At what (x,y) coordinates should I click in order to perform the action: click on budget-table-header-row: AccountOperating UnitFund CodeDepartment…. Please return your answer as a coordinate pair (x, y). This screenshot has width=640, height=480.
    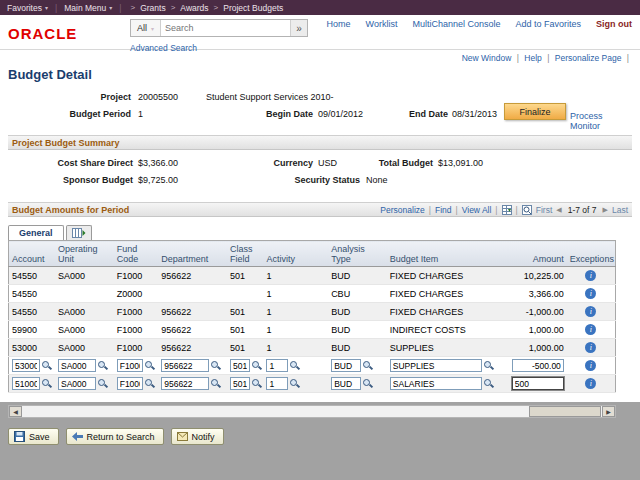
    Looking at the image, I should click on (312, 254).